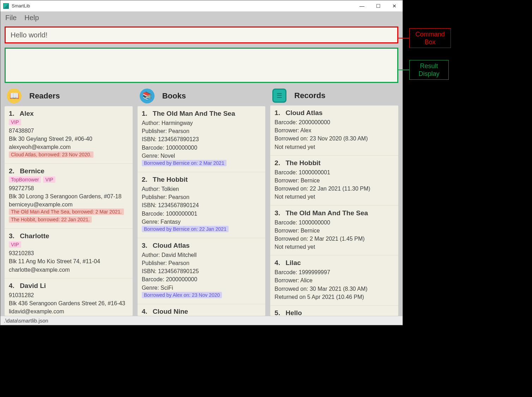 This screenshot has width=532, height=397. Describe the element at coordinates (68, 171) in the screenshot. I see `reader-name: 2. Bernice` at that location.